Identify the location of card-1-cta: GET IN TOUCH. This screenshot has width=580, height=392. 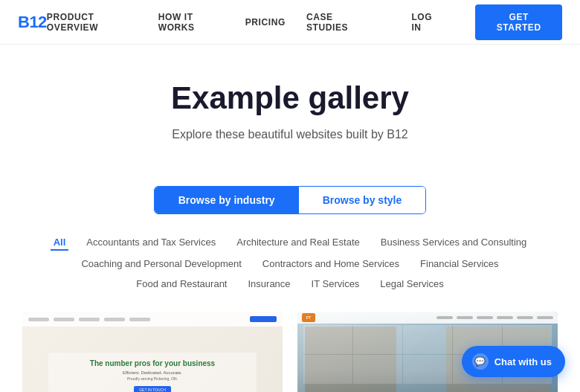
(152, 389).